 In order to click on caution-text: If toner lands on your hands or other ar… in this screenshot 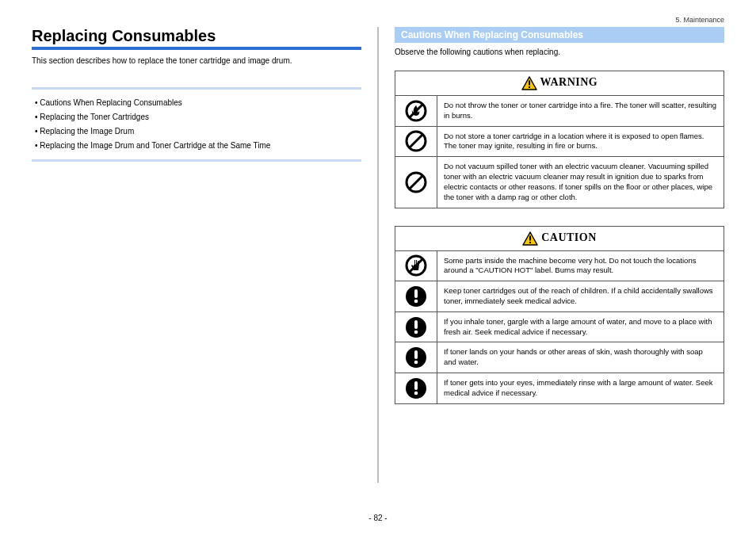, I will do `click(581, 358)`.